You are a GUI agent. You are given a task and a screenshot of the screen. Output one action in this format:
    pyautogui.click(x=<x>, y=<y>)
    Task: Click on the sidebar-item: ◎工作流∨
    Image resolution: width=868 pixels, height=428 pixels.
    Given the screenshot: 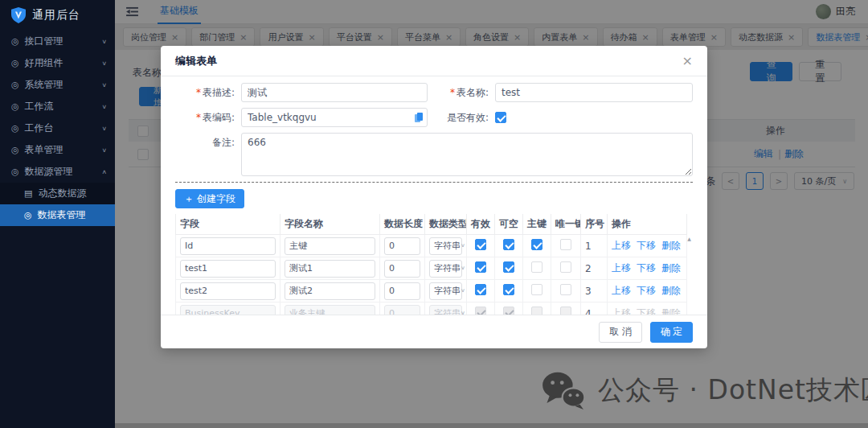 What is the action you would take?
    pyautogui.click(x=58, y=106)
    